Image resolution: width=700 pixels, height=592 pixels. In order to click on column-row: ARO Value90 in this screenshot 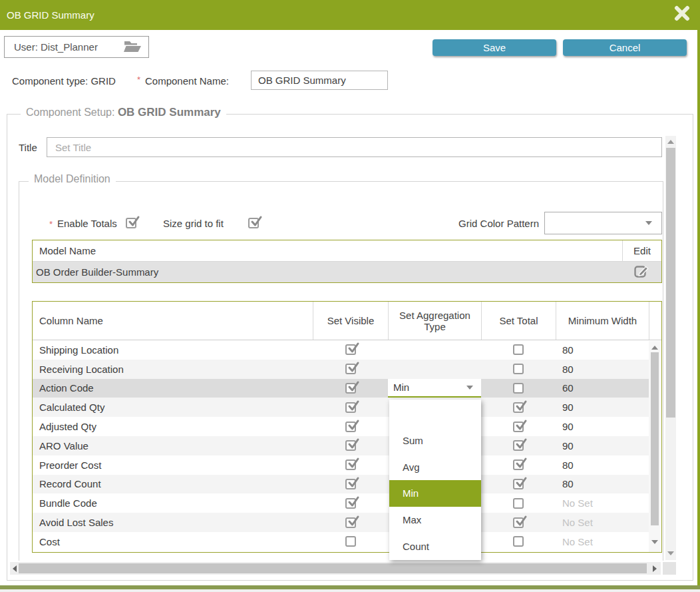, I will do `click(341, 446)`.